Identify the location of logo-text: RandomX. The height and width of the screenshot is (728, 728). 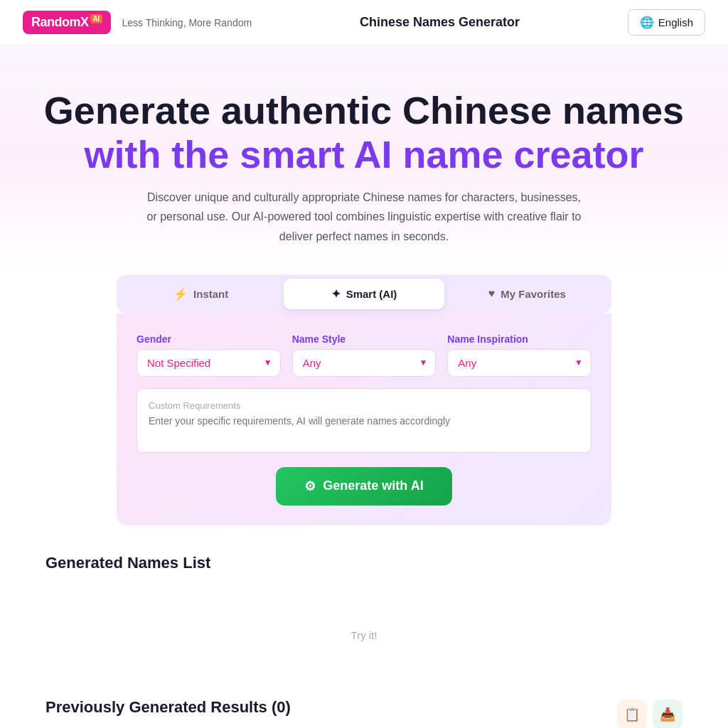
(60, 22).